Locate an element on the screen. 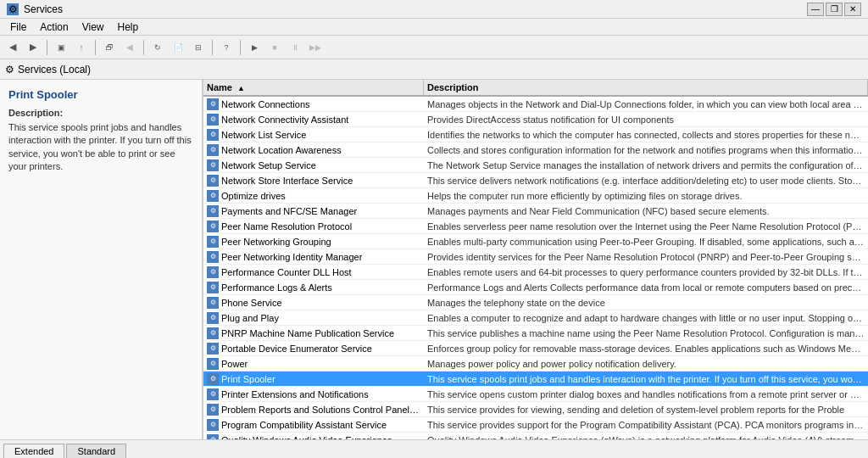  table-row: ⚙Peer Networking Identity ManagerProvide… is located at coordinates (536, 257).